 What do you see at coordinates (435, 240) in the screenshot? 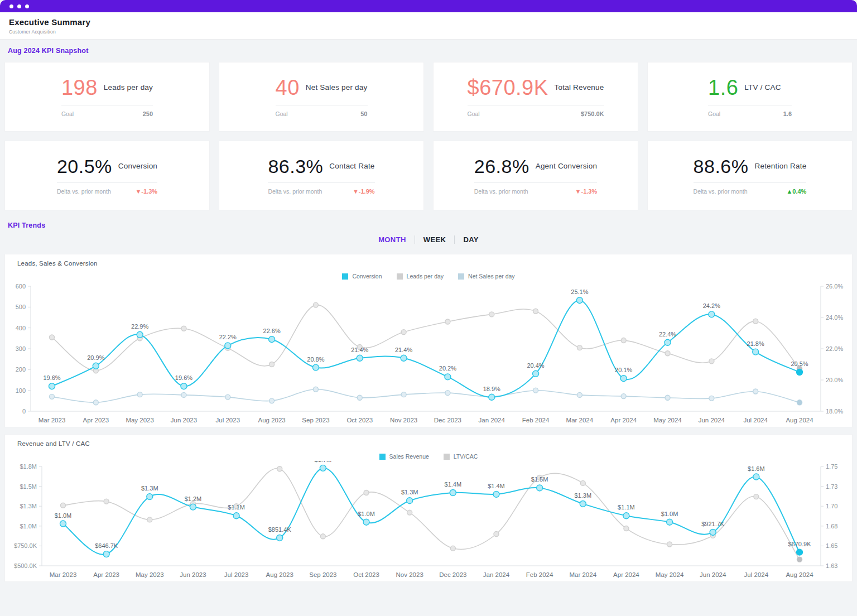
I see `tab-week: WEEK` at bounding box center [435, 240].